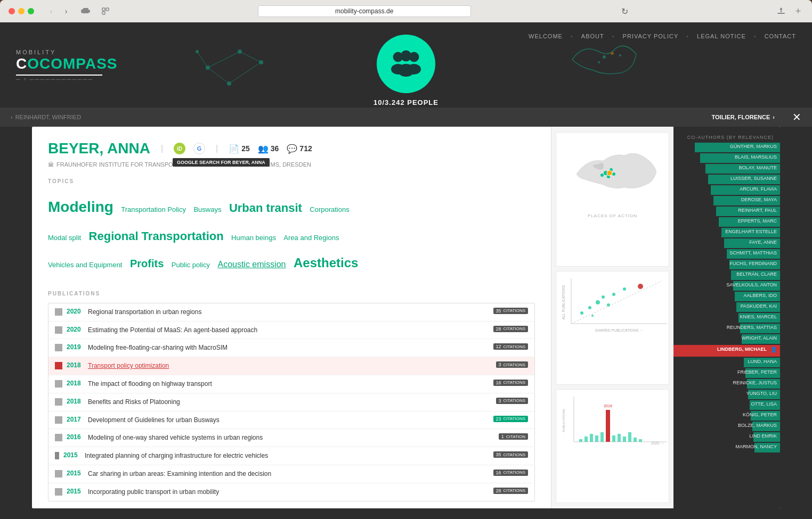  What do you see at coordinates (727, 405) in the screenshot?
I see `co-author-item: OTTE, LISA` at bounding box center [727, 405].